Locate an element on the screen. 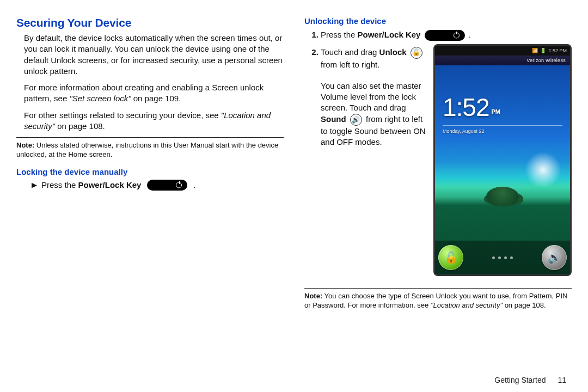 This screenshot has width=588, height=392. clock-ampm: PM is located at coordinates (497, 114).